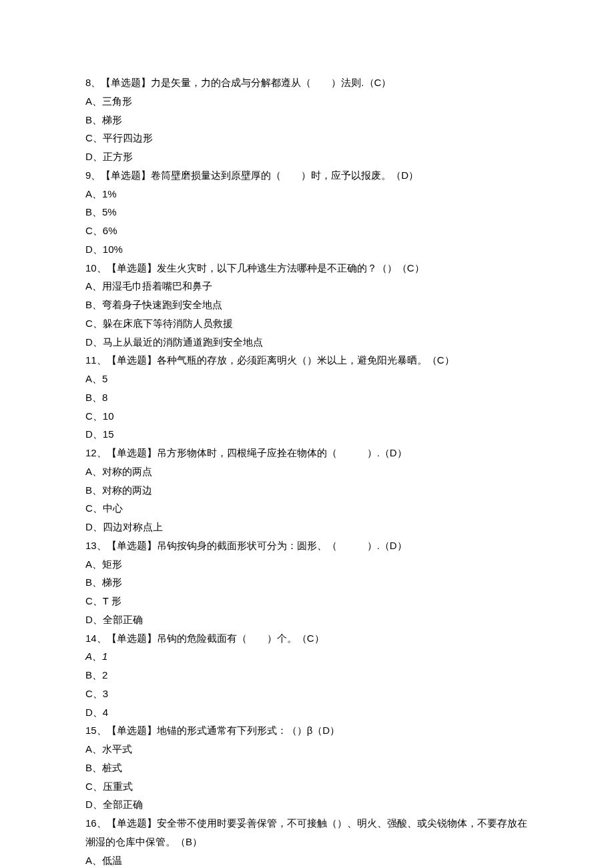 This screenshot has height=868, width=614. I want to click on q15-option-a: A、水平式, so click(310, 749).